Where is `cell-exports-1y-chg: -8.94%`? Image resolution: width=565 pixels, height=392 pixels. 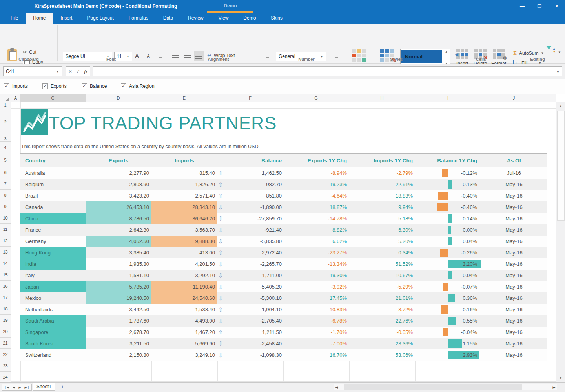 cell-exports-1y-chg: -8.94% is located at coordinates (316, 173).